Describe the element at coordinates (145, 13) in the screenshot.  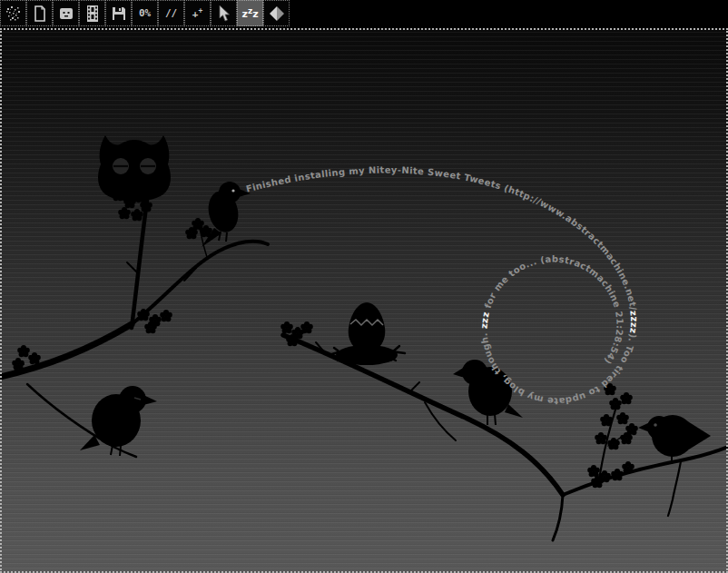
I see `percent-button: 0%` at that location.